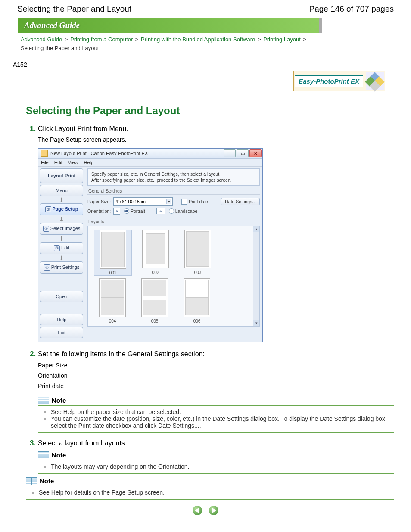  I want to click on page-indicator: Page 146 of 707 pages, so click(352, 9).